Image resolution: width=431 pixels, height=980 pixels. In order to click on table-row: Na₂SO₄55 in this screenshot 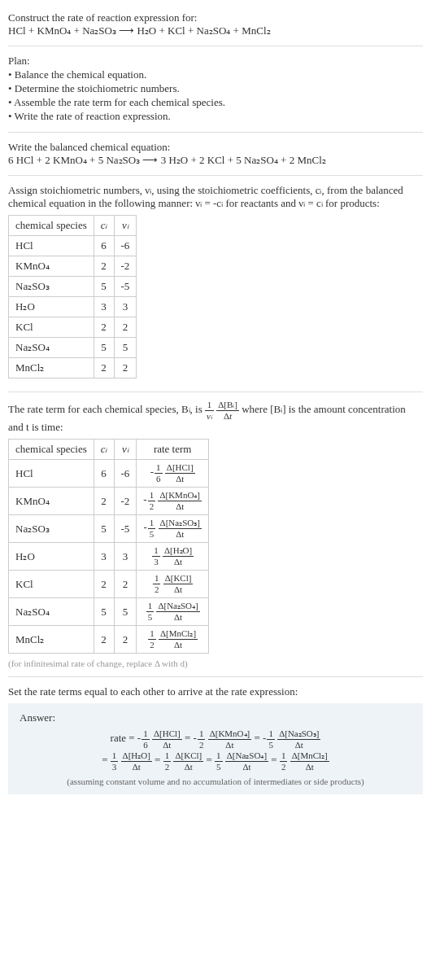, I will do `click(73, 348)`.